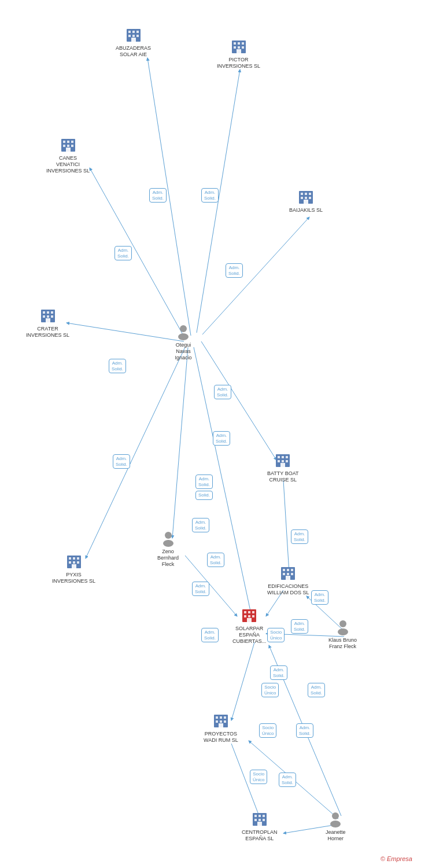 The width and height of the screenshot is (421, 868). Describe the element at coordinates (210, 635) in the screenshot. I see `badge-14: Adm.Solid.` at that location.